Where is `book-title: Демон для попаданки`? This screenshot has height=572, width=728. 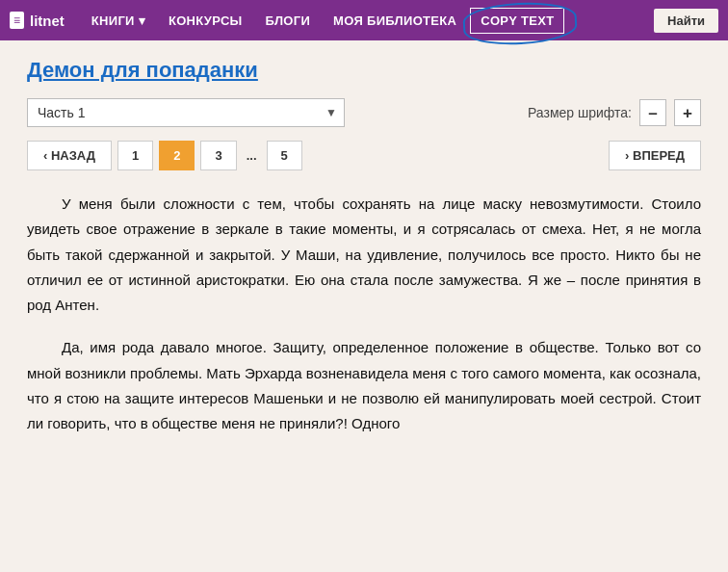
book-title: Демон для попаданки is located at coordinates (364, 70).